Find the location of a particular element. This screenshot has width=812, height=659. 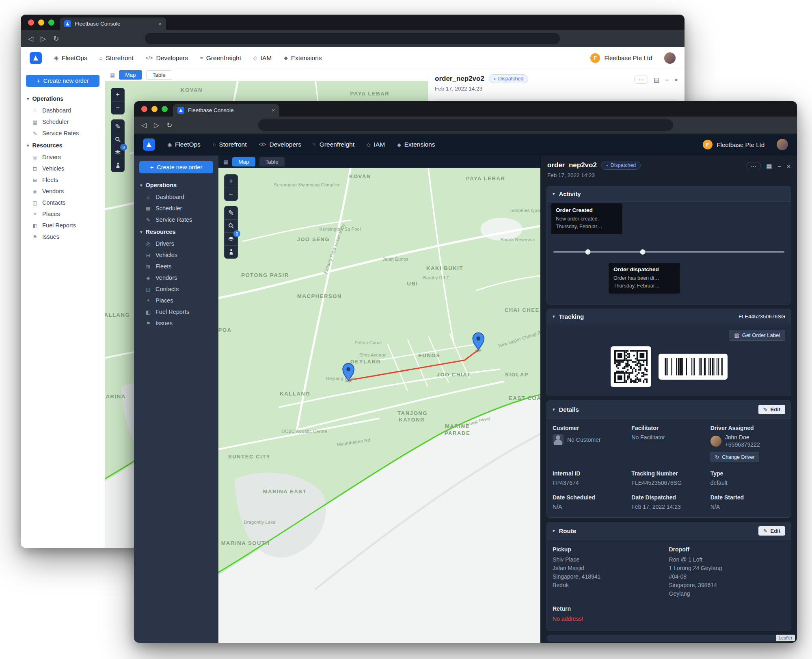

activity-card-header: ▾Activity is located at coordinates (669, 194).